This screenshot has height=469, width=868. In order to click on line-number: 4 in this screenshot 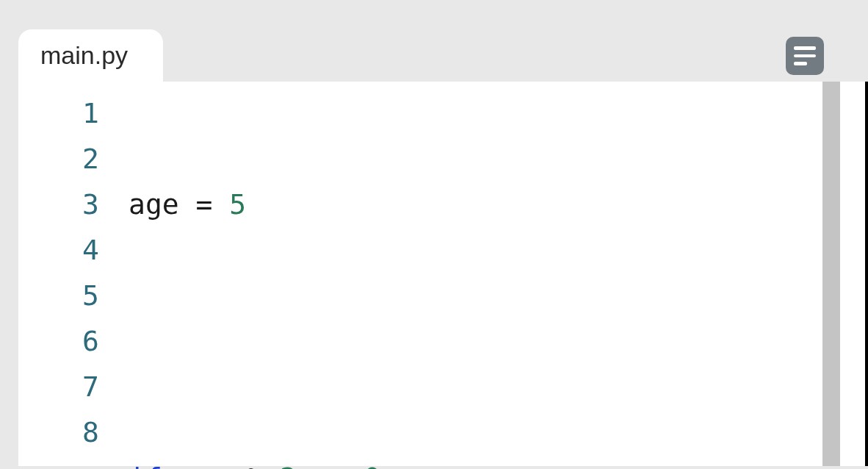, I will do `click(59, 250)`.